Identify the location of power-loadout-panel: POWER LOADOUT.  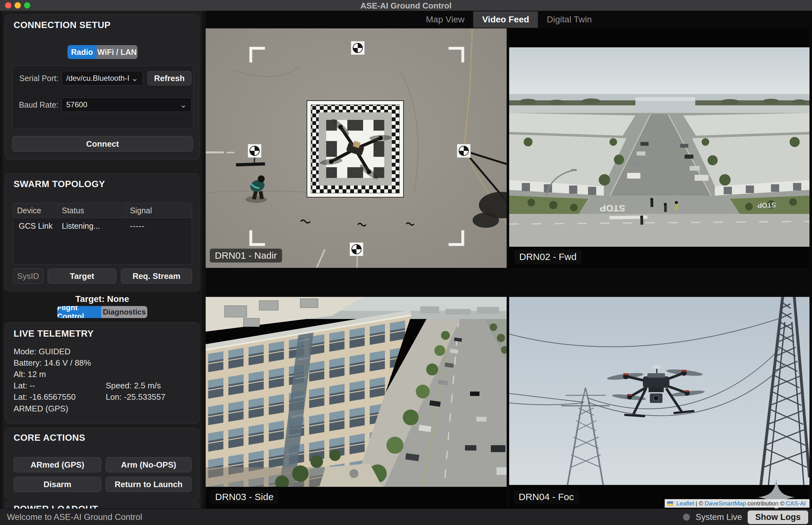
(102, 505).